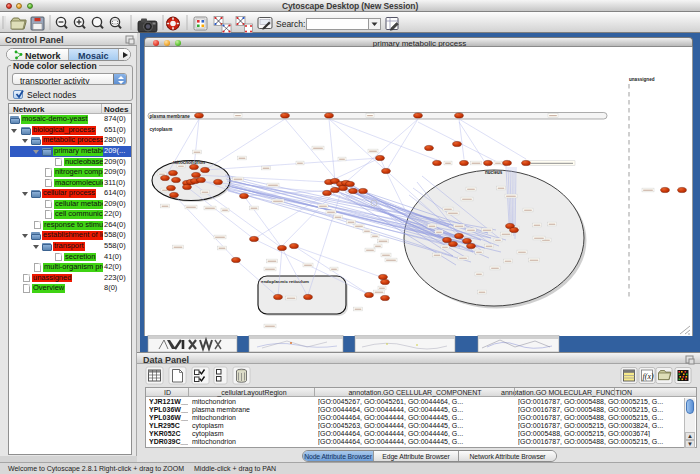  What do you see at coordinates (642, 80) in the screenshot?
I see `svg-text: unassigned` at bounding box center [642, 80].